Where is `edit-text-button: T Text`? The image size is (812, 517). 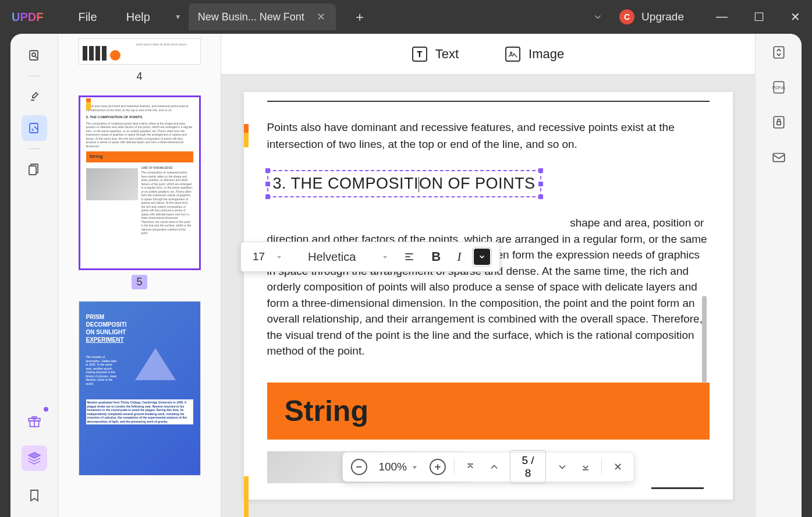
edit-text-button: T Text is located at coordinates (435, 54).